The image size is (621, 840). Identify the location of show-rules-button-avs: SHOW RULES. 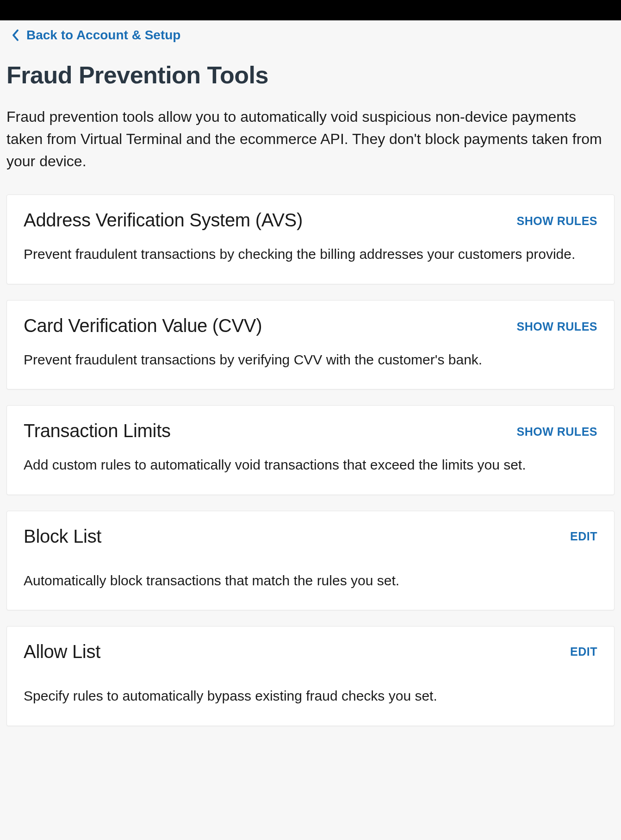
(557, 221).